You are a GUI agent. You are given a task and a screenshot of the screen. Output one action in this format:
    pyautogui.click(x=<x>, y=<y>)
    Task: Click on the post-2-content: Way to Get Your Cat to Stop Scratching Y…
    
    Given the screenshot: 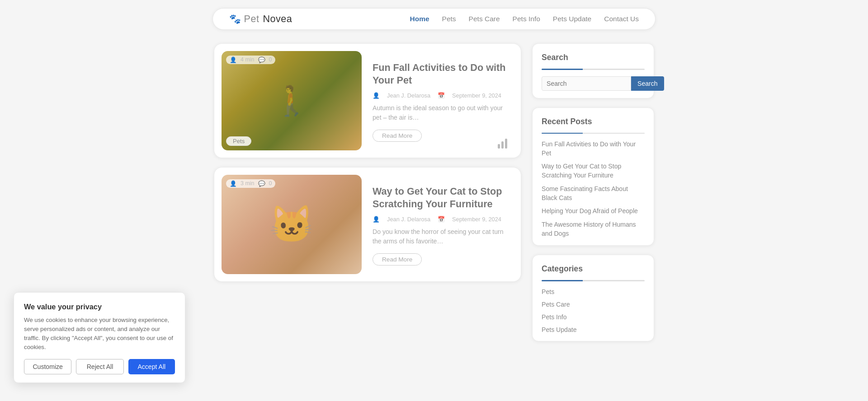 What is the action you would take?
    pyautogui.click(x=441, y=224)
    